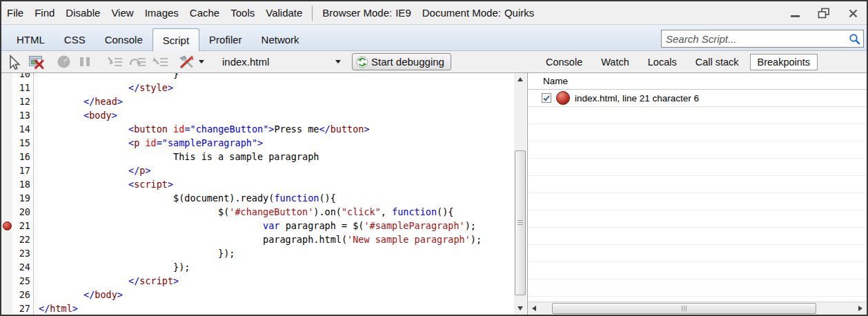 The height and width of the screenshot is (316, 868). I want to click on code-text: <p id="sampleParagraph">, so click(148, 143).